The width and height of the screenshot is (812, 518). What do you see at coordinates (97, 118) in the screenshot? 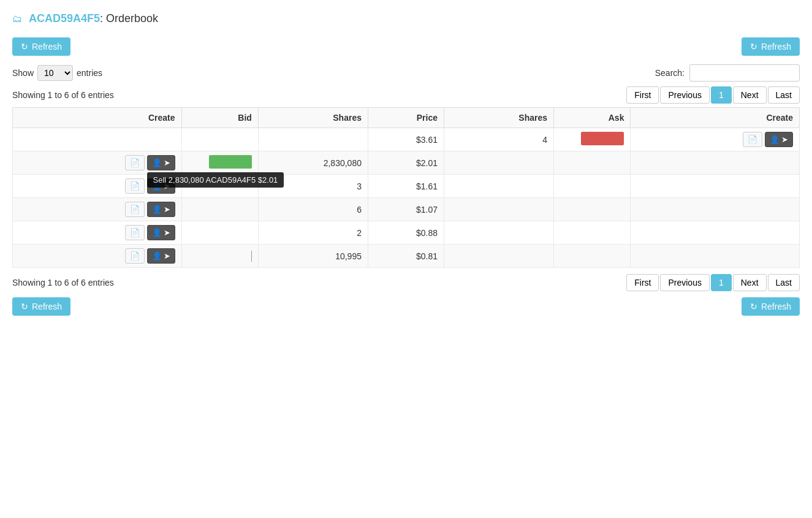
I see `col-create-left: Create` at bounding box center [97, 118].